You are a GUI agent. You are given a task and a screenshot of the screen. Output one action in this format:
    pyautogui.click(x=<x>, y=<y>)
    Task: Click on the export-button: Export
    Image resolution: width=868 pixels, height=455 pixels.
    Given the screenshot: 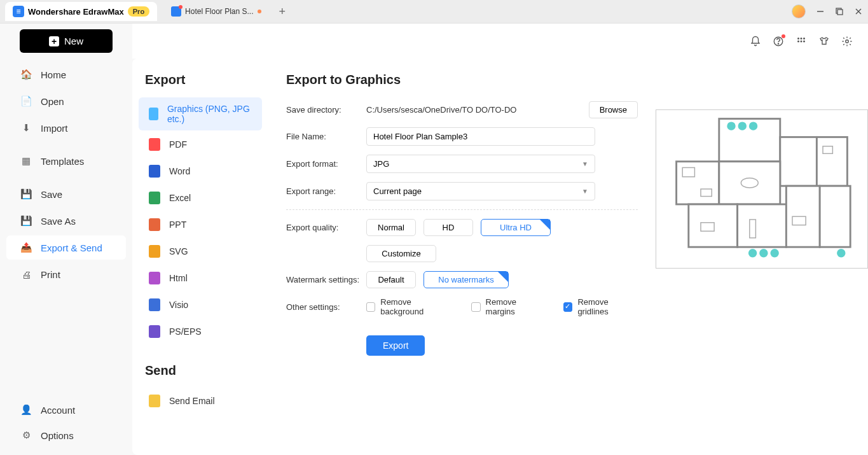 What is the action you would take?
    pyautogui.click(x=396, y=346)
    